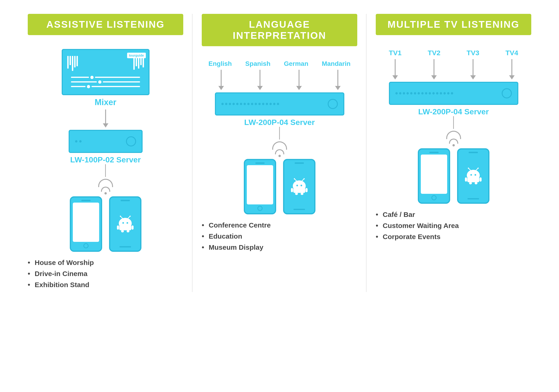 The image size is (559, 392). What do you see at coordinates (454, 93) in the screenshot?
I see `server-lw200-device-col3` at bounding box center [454, 93].